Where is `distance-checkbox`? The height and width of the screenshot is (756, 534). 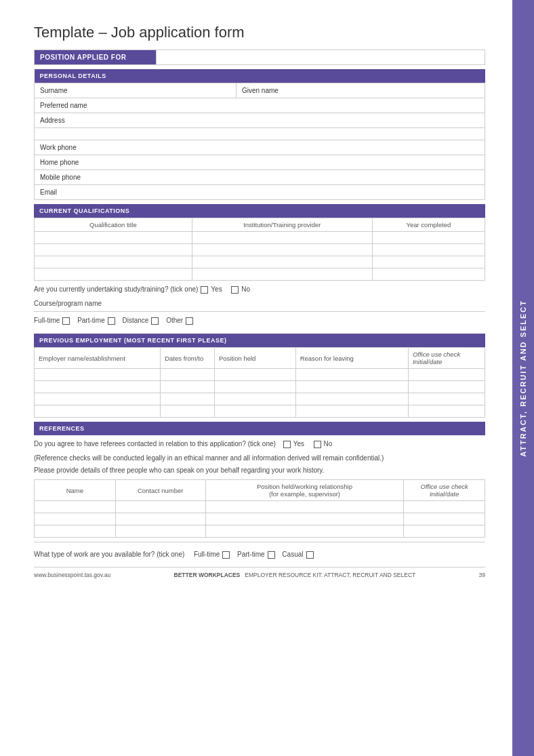 distance-checkbox is located at coordinates (155, 321).